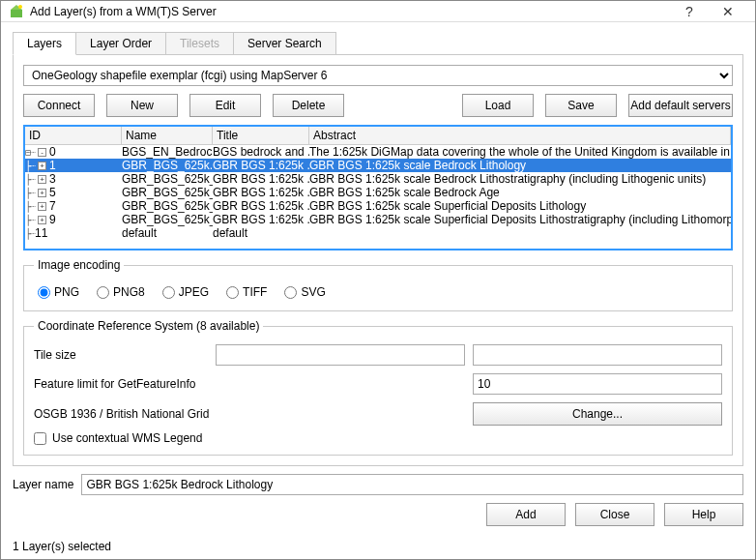 The height and width of the screenshot is (560, 756). Describe the element at coordinates (79, 265) in the screenshot. I see `encoding-legend: Image encoding` at that location.